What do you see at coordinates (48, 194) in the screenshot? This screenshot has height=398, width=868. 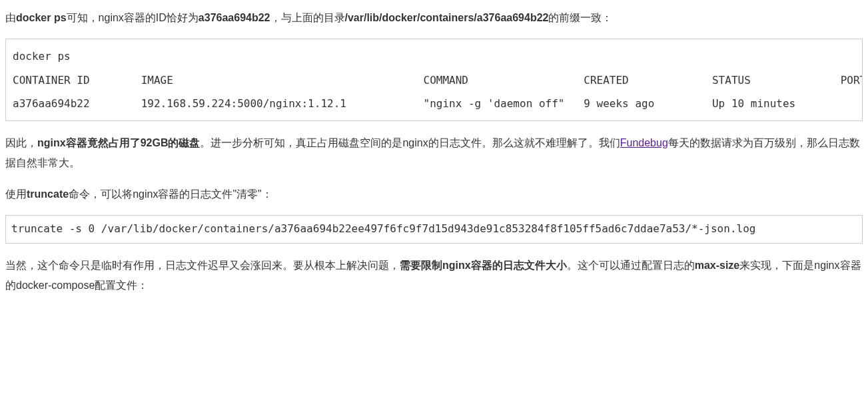 I see `emphasis-truncate: truncate` at bounding box center [48, 194].